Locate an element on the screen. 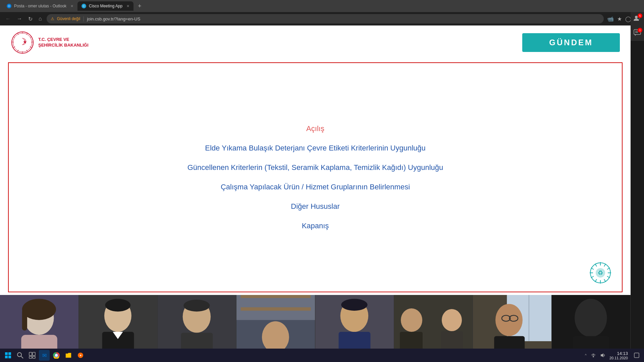 The image size is (644, 362). notification-center is located at coordinates (637, 355).